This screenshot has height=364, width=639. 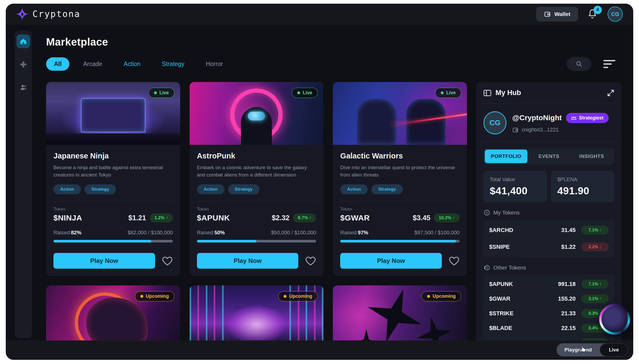 What do you see at coordinates (549, 328) in the screenshot?
I see `token-row-blade: $BLADE 22.15 0.4% ↑` at bounding box center [549, 328].